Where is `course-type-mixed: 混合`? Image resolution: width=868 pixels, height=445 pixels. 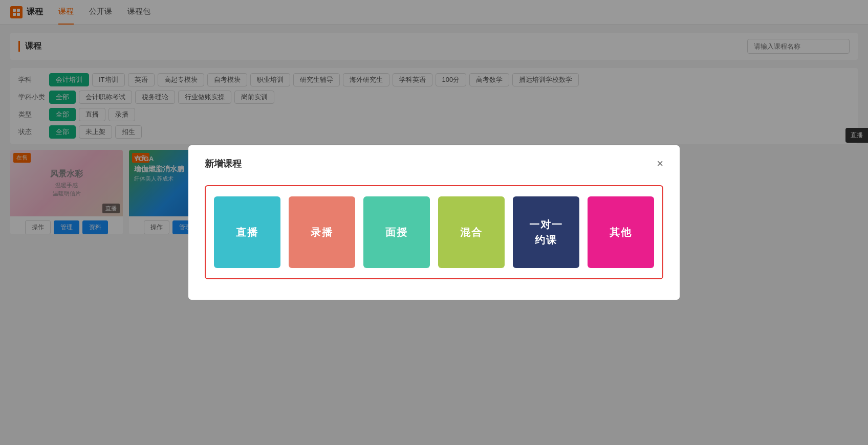
course-type-mixed: 混合 is located at coordinates (471, 219).